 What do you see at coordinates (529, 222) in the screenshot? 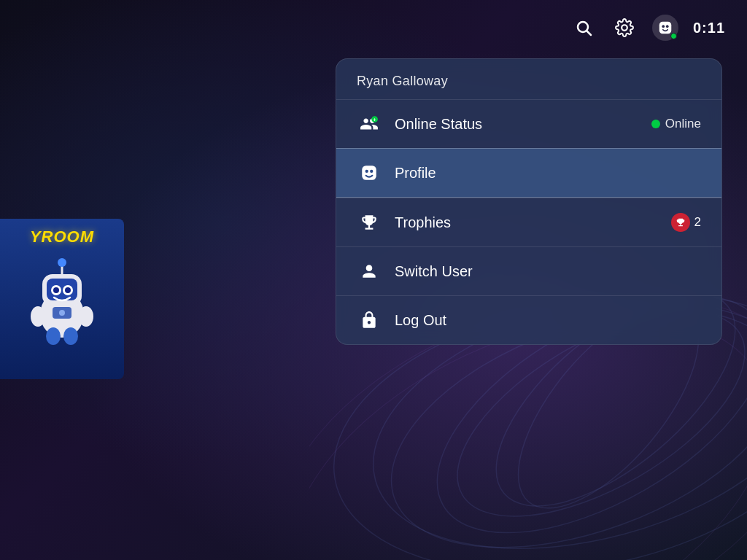
I see `menu-item-trophies: Trophies 2` at bounding box center [529, 222].